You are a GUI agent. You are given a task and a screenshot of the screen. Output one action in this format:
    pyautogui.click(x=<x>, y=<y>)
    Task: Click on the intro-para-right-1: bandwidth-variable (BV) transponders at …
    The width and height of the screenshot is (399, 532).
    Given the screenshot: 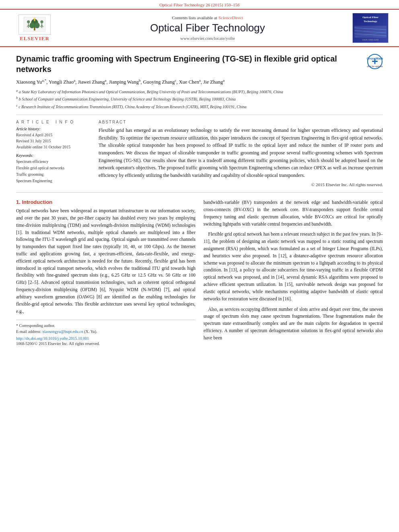 What is the action you would take?
    pyautogui.click(x=293, y=213)
    